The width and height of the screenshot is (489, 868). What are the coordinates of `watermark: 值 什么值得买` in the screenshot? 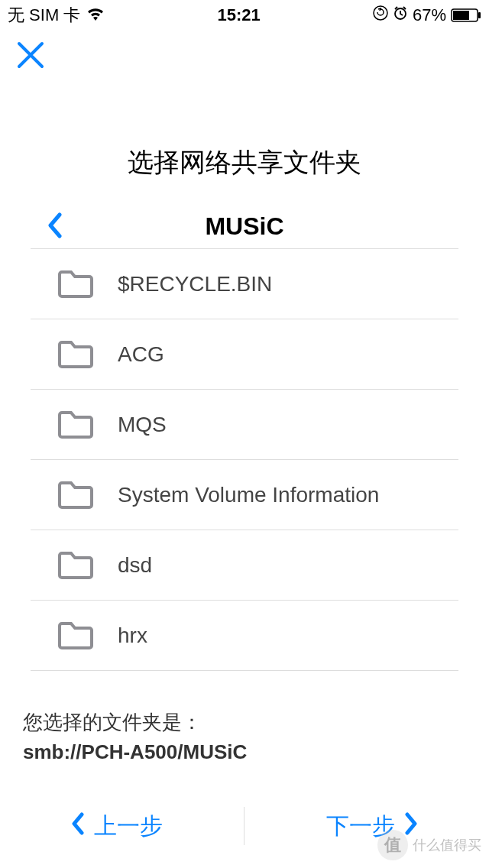 It's located at (429, 845).